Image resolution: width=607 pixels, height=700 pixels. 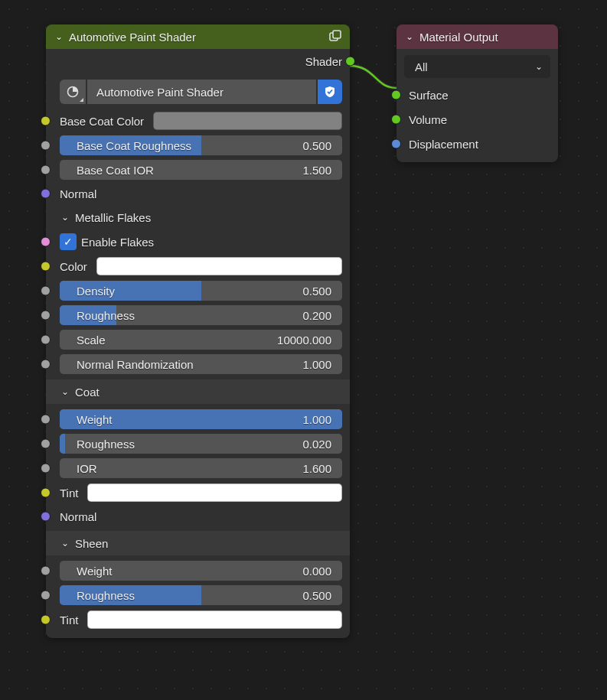 What do you see at coordinates (197, 194) in the screenshot?
I see `normal-row-1: Normal` at bounding box center [197, 194].